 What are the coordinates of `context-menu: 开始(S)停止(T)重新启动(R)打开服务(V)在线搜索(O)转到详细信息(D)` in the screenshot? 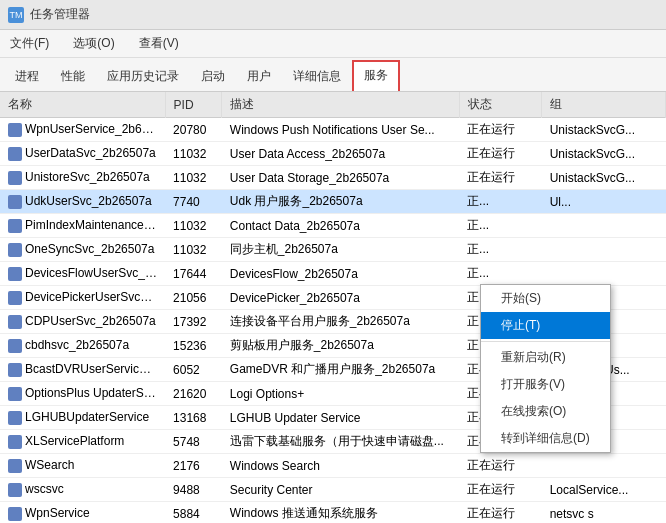 It's located at (546, 368).